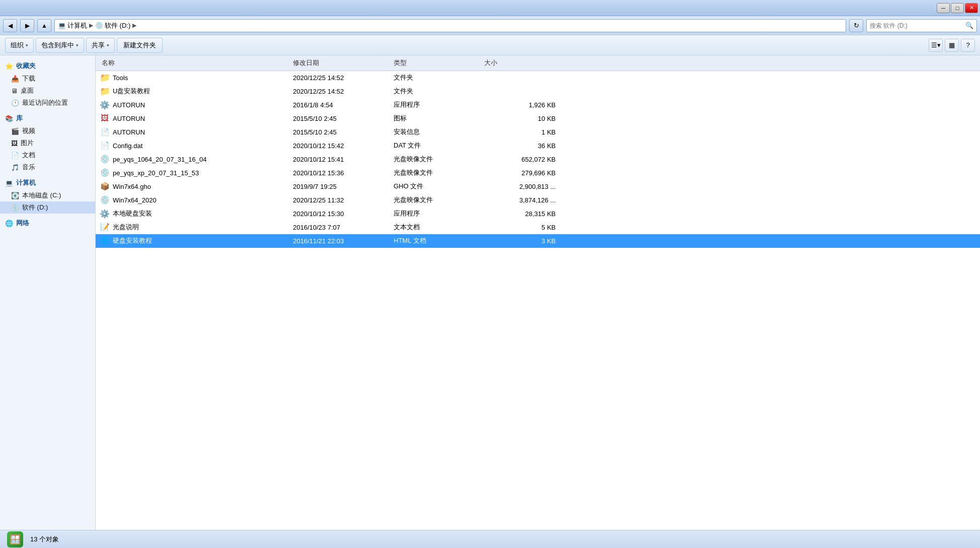 This screenshot has height=548, width=980. Describe the element at coordinates (195, 132) in the screenshot. I see `file-name-cell: 📄 AUTORUN` at that location.